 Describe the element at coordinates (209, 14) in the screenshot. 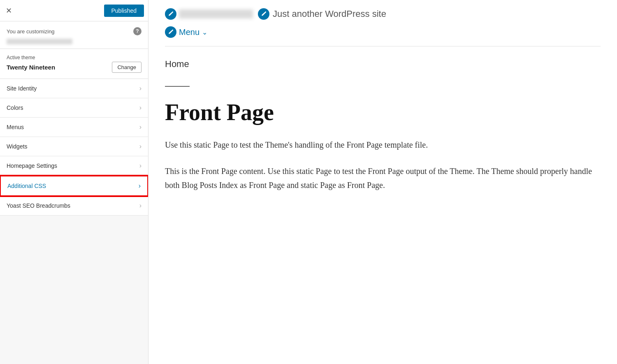

I see `site-logo-edit` at that location.